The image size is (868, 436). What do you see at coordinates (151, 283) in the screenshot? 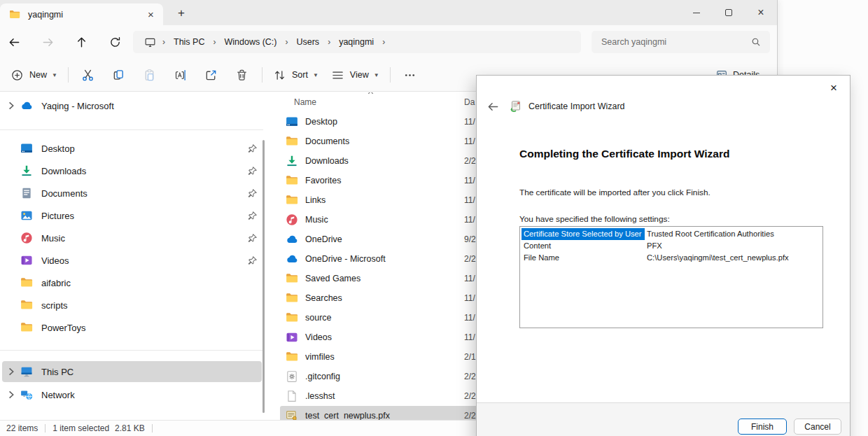
I see `sidebar-item-label: aifabric` at bounding box center [151, 283].